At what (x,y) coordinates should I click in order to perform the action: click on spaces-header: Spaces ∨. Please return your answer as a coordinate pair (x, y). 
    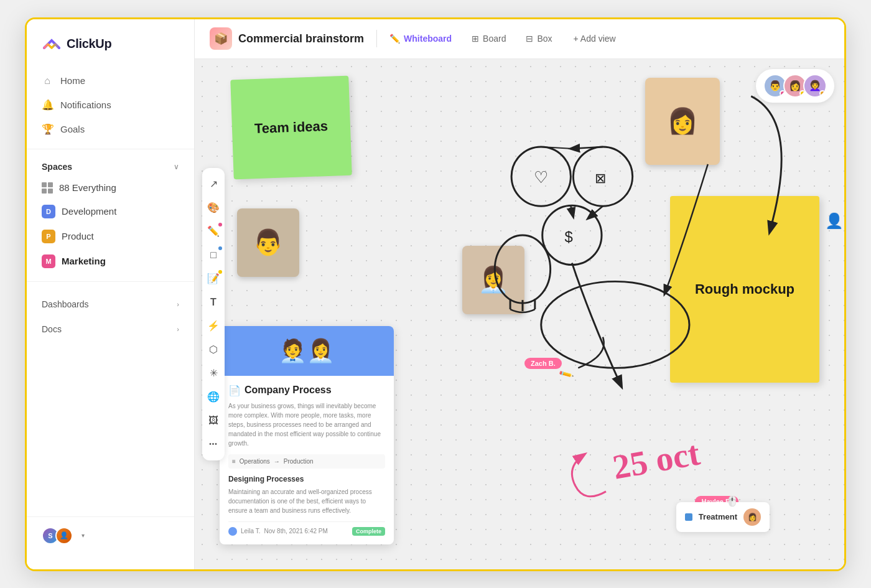
    Looking at the image, I should click on (111, 167).